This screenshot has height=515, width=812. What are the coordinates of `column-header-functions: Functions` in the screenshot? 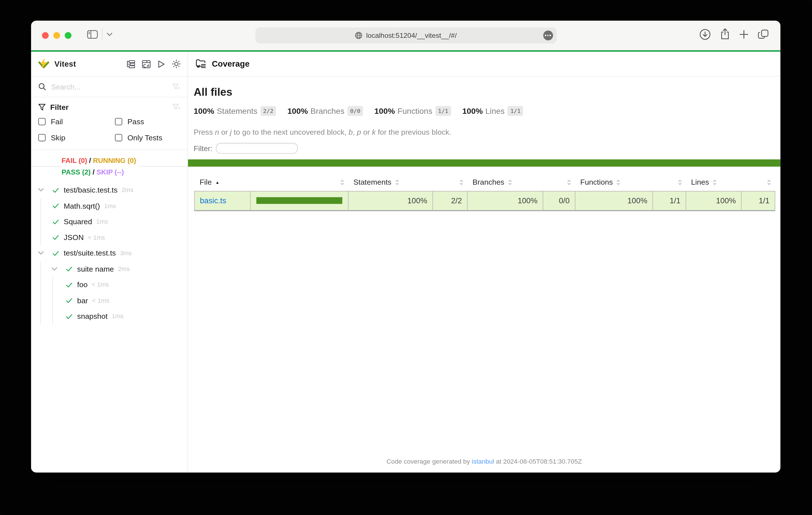 It's located at (614, 182).